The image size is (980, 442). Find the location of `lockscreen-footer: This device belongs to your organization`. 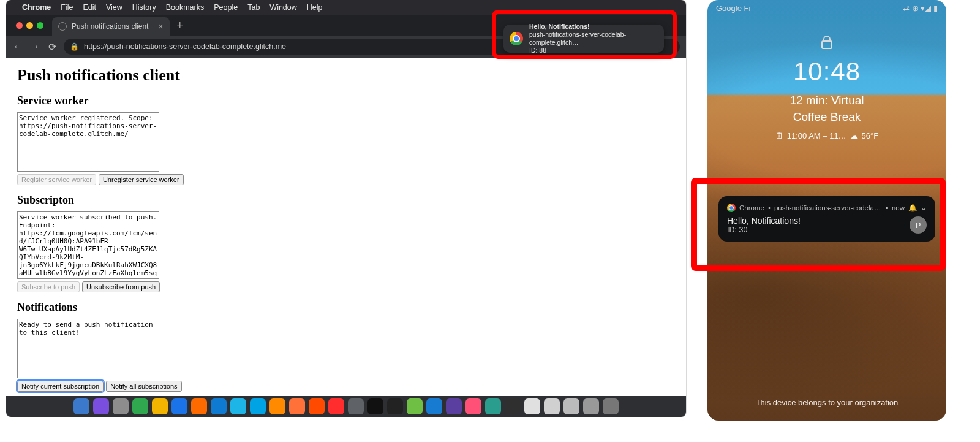

lockscreen-footer: This device belongs to your organization is located at coordinates (827, 402).